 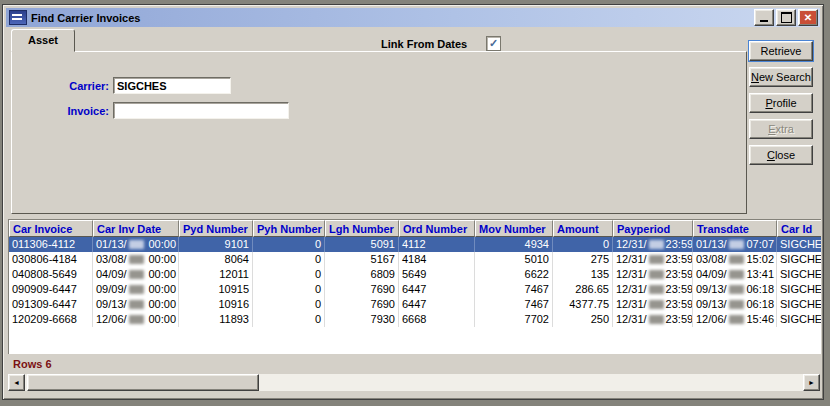 What do you see at coordinates (216, 274) in the screenshot?
I see `cell-pyd_number: 12011` at bounding box center [216, 274].